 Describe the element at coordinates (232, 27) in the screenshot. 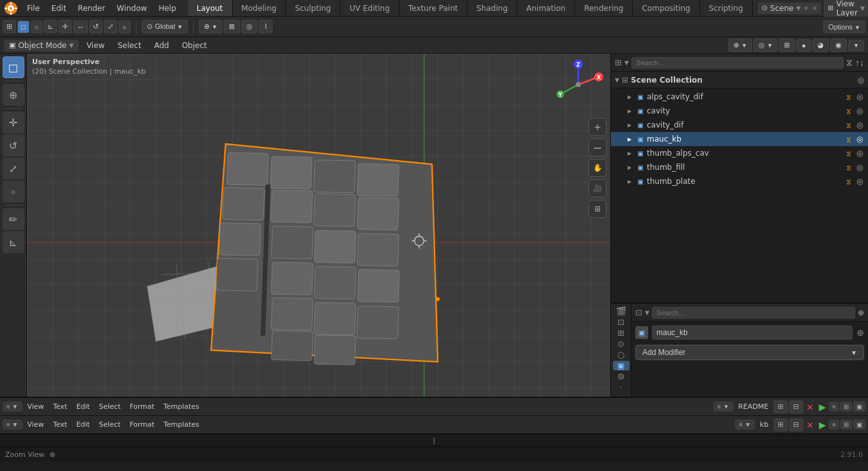

I see `snap-btn: ⊠` at that location.